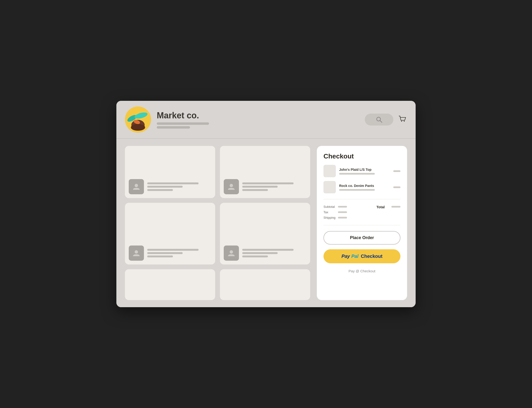  I want to click on header-subtitle-line2, so click(173, 127).